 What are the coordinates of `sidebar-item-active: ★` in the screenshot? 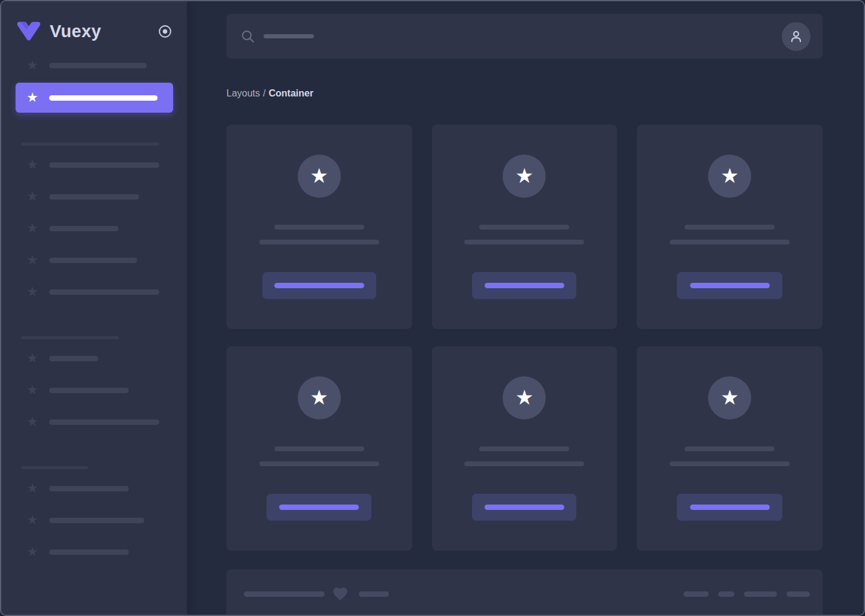 It's located at (95, 98).